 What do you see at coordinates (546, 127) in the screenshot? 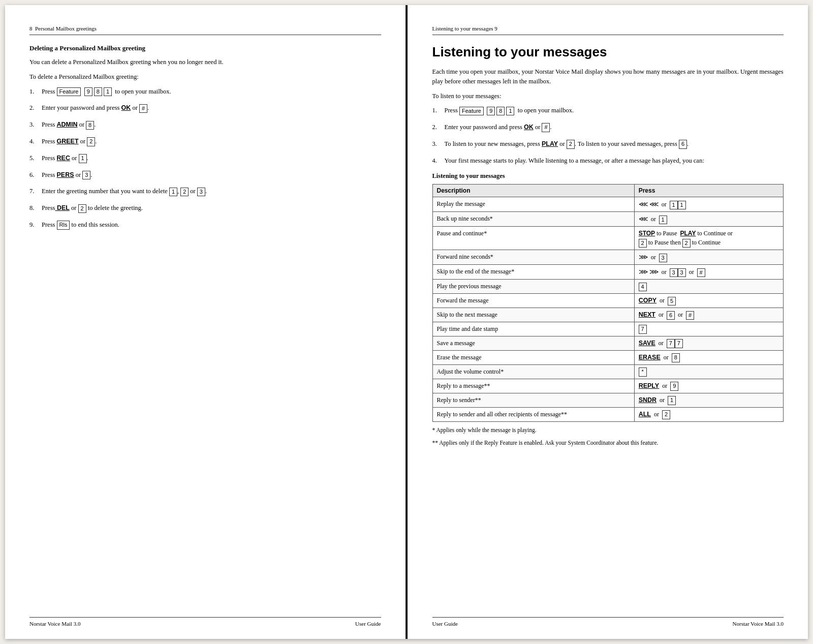
I see `r-hash-key: #` at bounding box center [546, 127].